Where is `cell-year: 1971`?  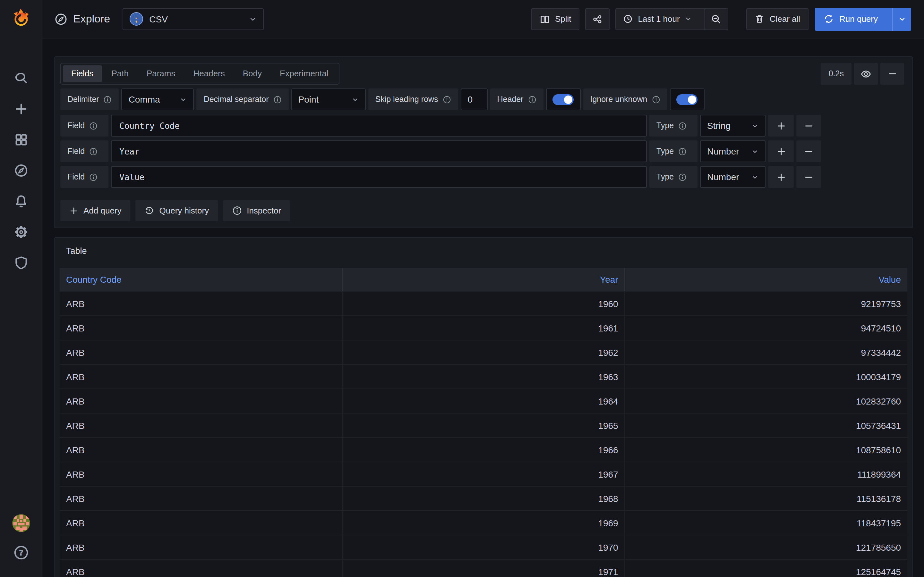
cell-year: 1971 is located at coordinates (484, 569).